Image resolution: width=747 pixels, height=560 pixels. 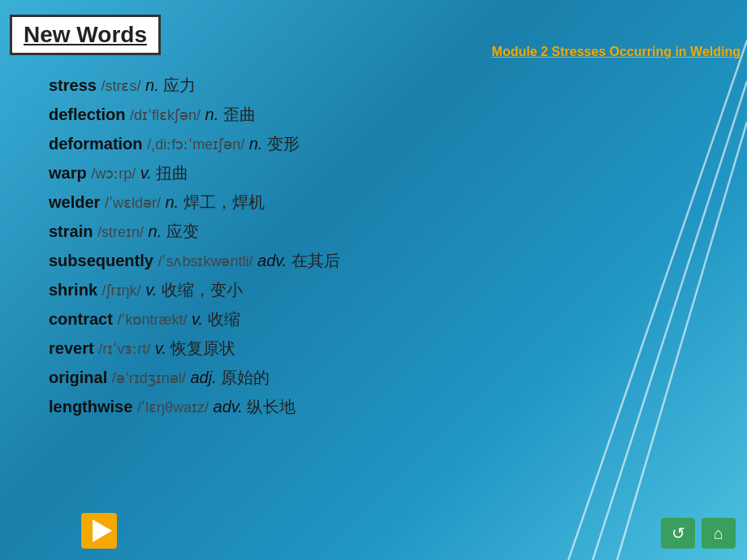 What do you see at coordinates (122, 86) in the screenshot?
I see `word-phonetic: /strɛs/` at bounding box center [122, 86].